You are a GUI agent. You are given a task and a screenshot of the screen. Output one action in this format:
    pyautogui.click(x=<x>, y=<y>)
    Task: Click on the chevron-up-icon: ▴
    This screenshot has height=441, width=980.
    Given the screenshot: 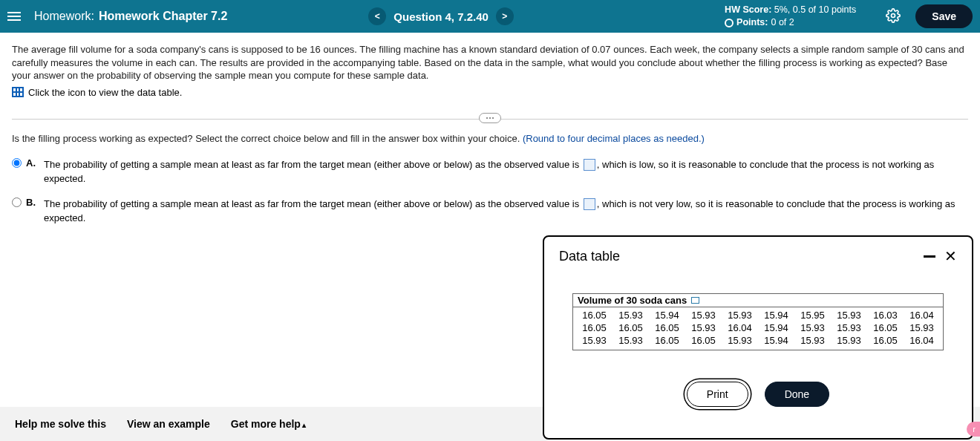 What is the action you would take?
    pyautogui.click(x=304, y=425)
    